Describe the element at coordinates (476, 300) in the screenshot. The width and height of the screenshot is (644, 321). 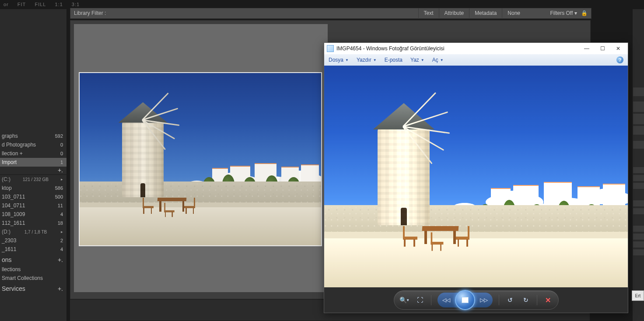
I see `viewer-controls: 🔍▾ ⛶ ◁◁ ▷▷ ↺ ↻ ✕` at that location.